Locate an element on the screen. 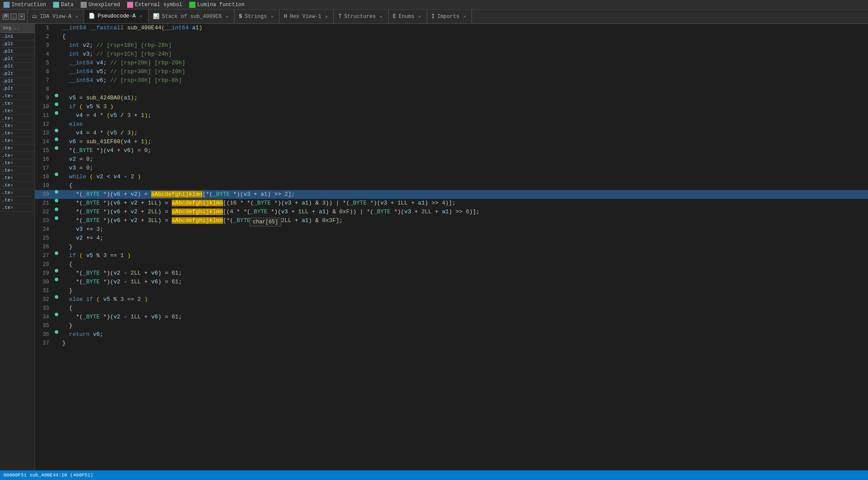 The width and height of the screenshot is (868, 480). code-text-12: else is located at coordinates (464, 124).